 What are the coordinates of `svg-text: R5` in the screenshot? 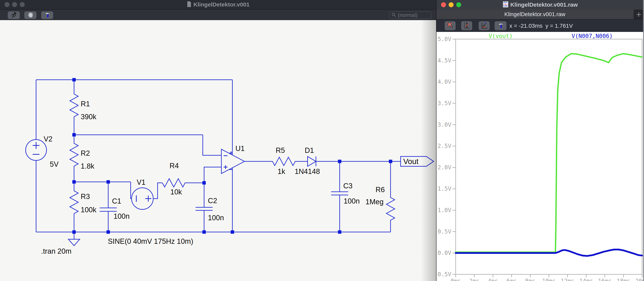 It's located at (280, 150).